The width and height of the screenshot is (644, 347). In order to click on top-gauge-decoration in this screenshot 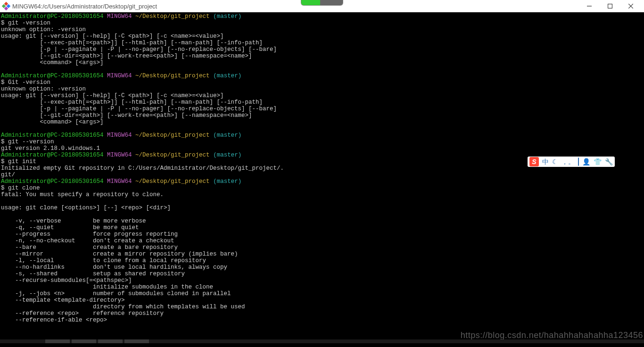, I will do `click(322, 3)`.